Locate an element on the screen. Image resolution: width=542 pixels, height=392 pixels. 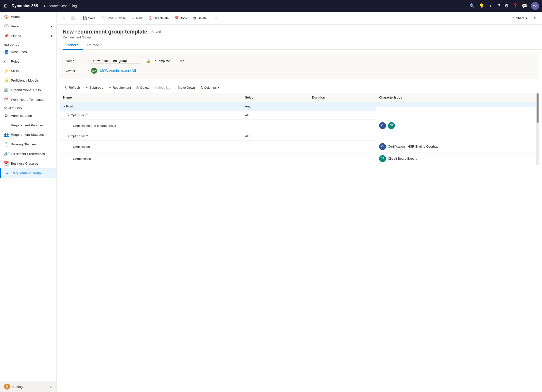
new-label: New is located at coordinates (139, 18).